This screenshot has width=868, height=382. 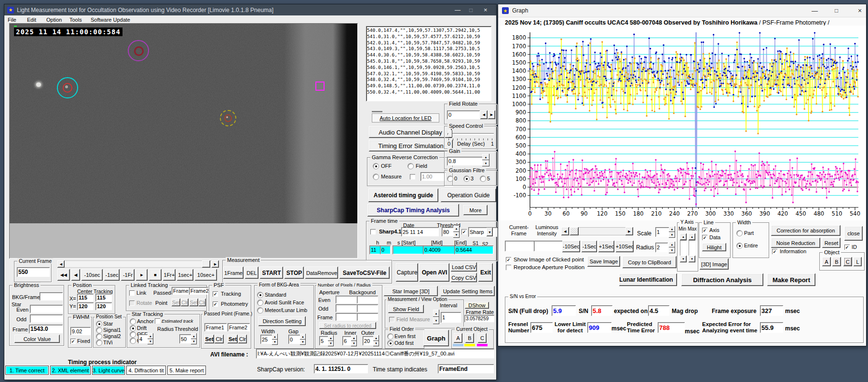 I want to click on mid-field: 0.4009, so click(x=439, y=250).